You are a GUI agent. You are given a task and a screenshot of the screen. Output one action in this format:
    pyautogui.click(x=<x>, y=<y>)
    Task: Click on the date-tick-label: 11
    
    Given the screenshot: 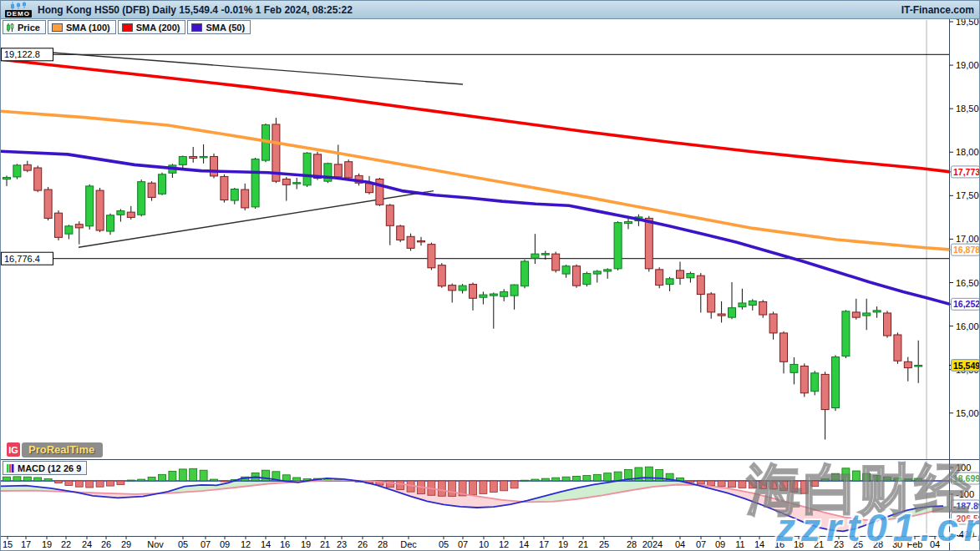 What is the action you would take?
    pyautogui.click(x=740, y=544)
    